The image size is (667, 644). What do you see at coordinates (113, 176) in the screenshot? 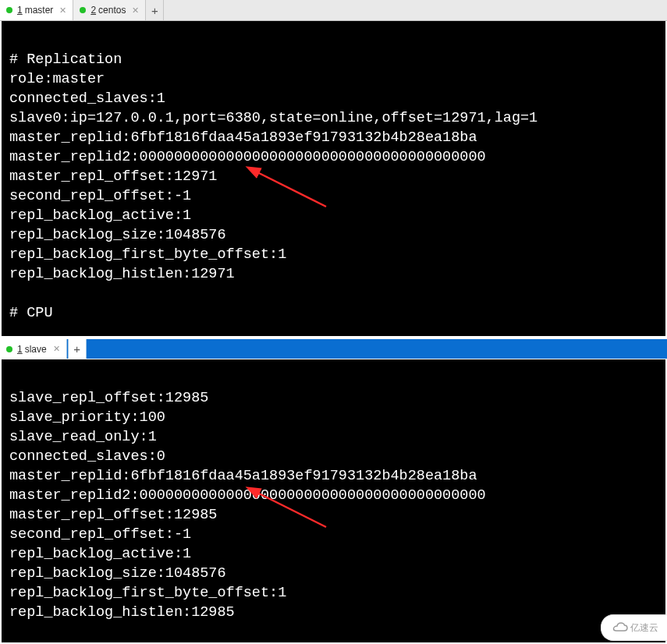
I see `terminal-line: master_repl_offset:12971` at bounding box center [113, 176].